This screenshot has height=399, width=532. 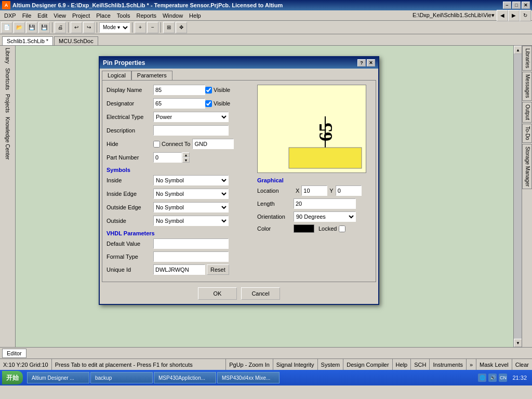 I want to click on clear-label: Clear, so click(x=522, y=365).